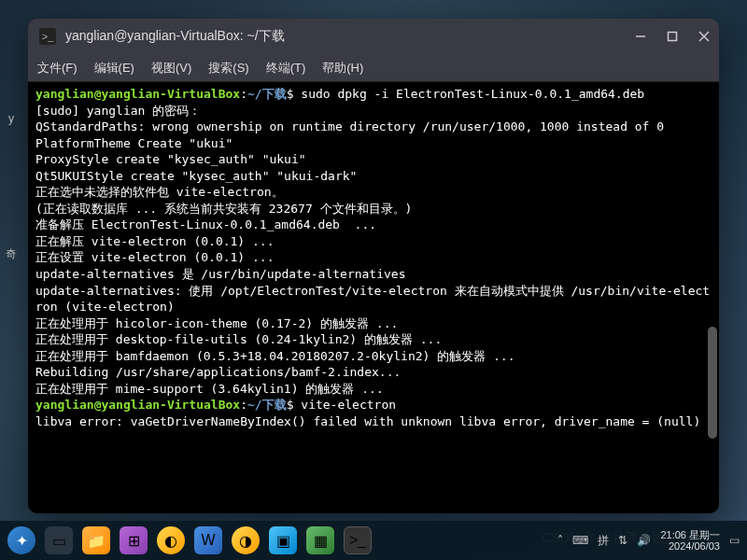 The image size is (747, 560). I want to click on output-line: 准备解压 ElectronTest-Linux-0.0.1_amd64.deb …, so click(205, 224).